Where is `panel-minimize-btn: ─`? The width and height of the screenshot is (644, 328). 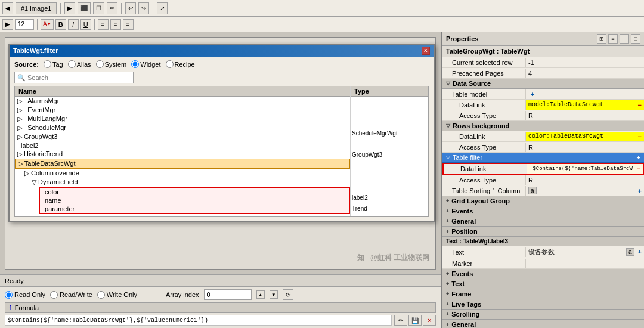 panel-minimize-btn: ─ is located at coordinates (624, 39).